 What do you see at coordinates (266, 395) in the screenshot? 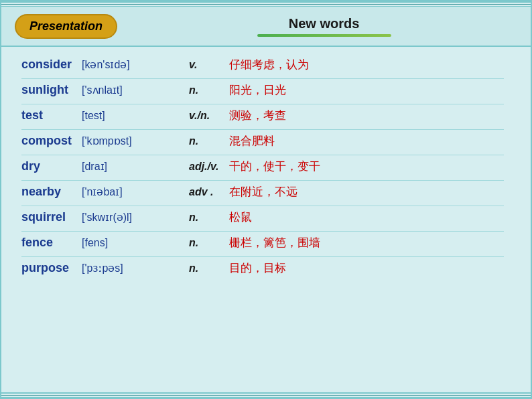
I see `bottom-stripe` at bounding box center [266, 395].